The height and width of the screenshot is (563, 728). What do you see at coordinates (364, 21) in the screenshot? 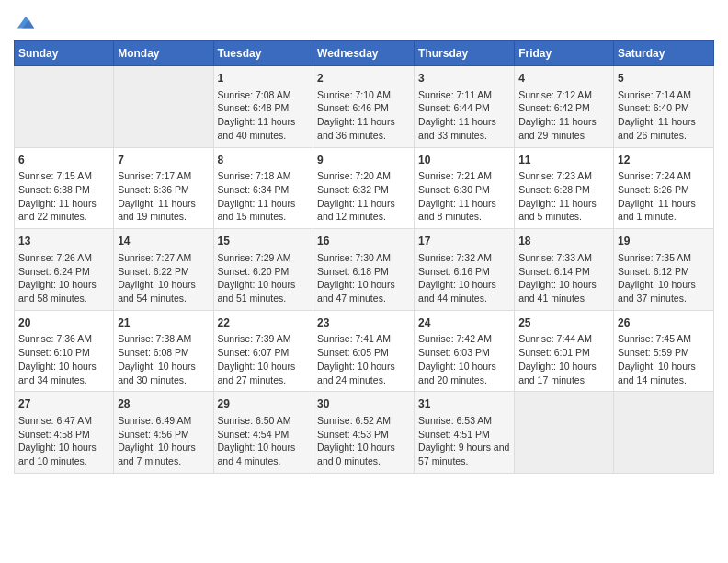
I see `header` at bounding box center [364, 21].